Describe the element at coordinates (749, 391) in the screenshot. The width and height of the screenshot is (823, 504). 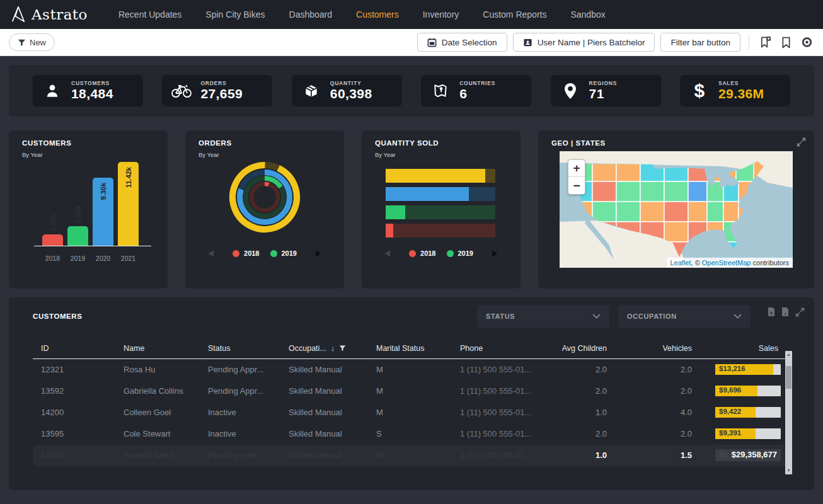
I see `cell-sales: $9,696` at that location.